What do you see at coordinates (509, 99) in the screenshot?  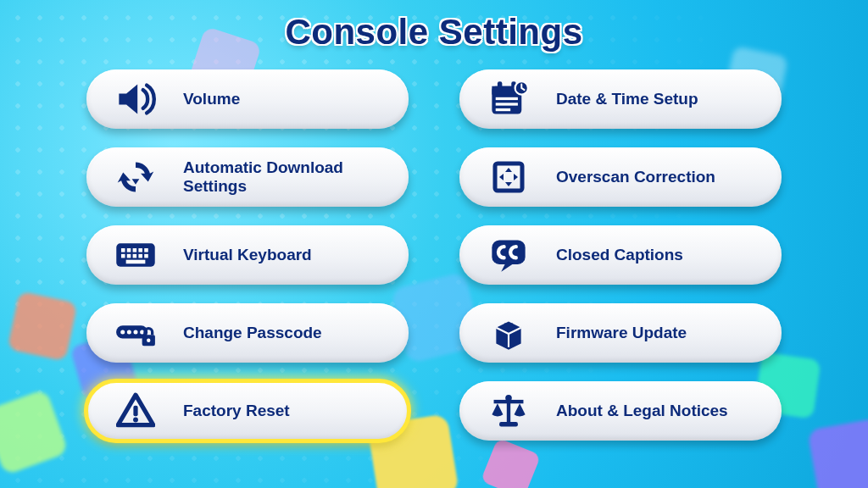 I see `calendar-clock-icon` at bounding box center [509, 99].